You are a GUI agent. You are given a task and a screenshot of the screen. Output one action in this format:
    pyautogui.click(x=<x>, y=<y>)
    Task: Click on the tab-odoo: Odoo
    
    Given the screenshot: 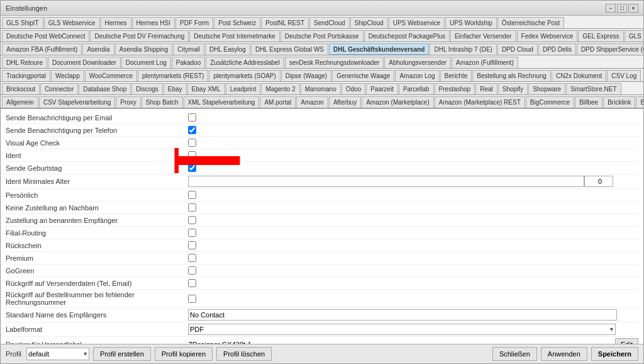 What is the action you would take?
    pyautogui.click(x=353, y=89)
    